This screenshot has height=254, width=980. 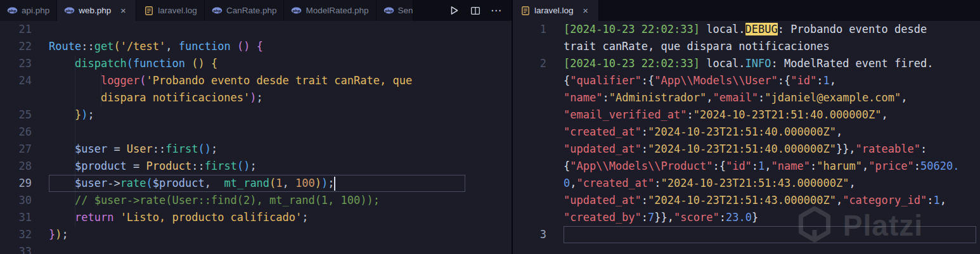 What do you see at coordinates (256, 81) in the screenshot?
I see `code-line-24: 24 logger('Probando evento desde trait c…` at bounding box center [256, 81].